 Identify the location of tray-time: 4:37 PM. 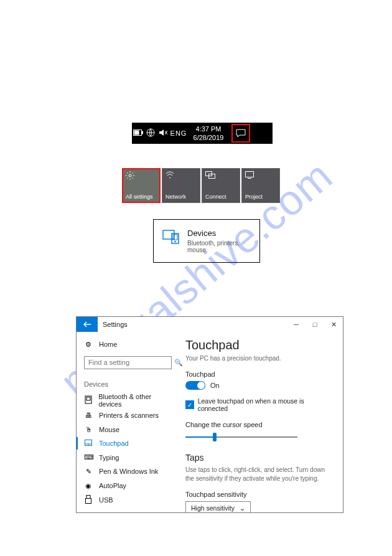
(208, 129).